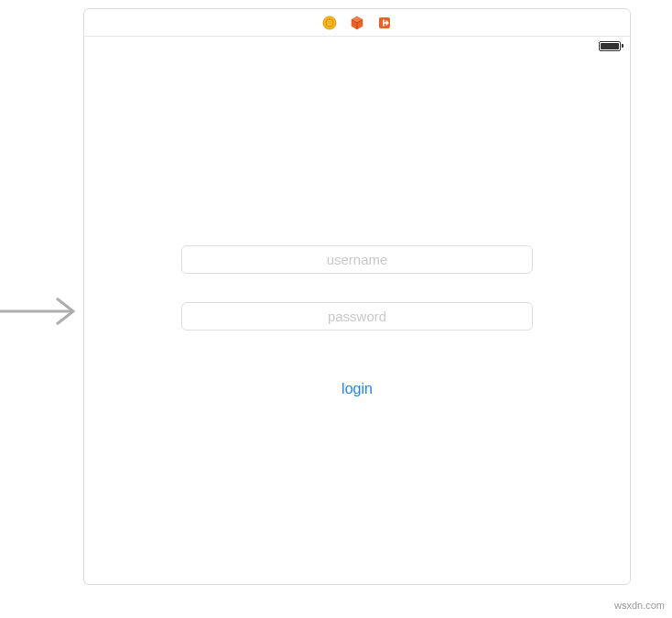  What do you see at coordinates (639, 605) in the screenshot?
I see `watermark-text: wsxdn.com` at bounding box center [639, 605].